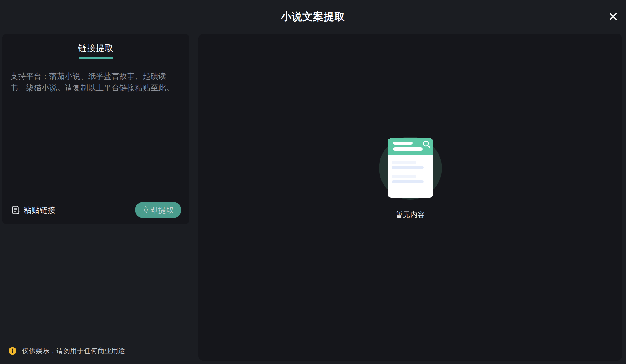 This screenshot has width=626, height=364. Describe the element at coordinates (96, 77) in the screenshot. I see `panel-body: 支持平台：藩茄小说、纸乎盐言故事、起碘读书、柒猫小说。请复制以上平台链接粘贴至此…` at that location.